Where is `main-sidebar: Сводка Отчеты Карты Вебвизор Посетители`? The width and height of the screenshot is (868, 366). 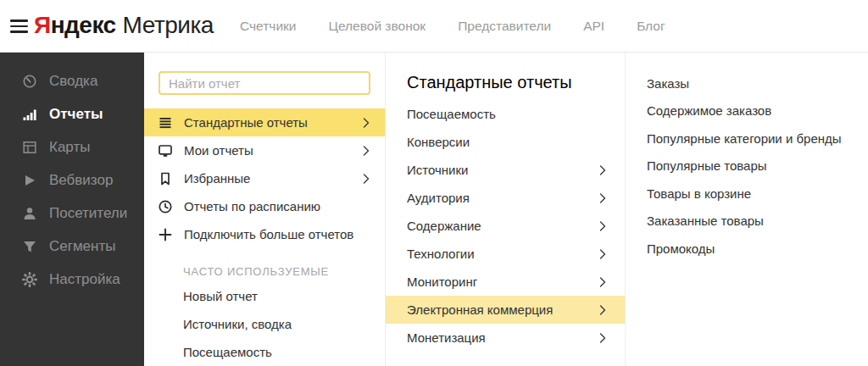
main-sidebar: Сводка Отчеты Карты Вебвизор Посетители is located at coordinates (72, 209).